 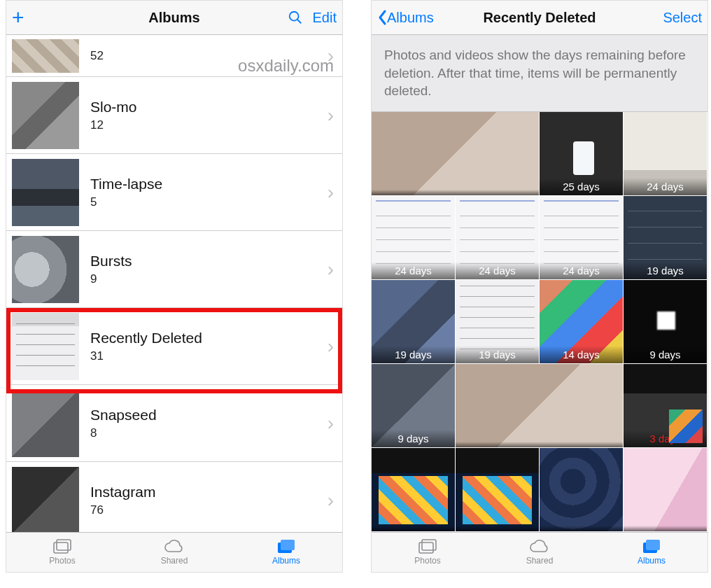 What do you see at coordinates (175, 561) in the screenshot?
I see `tab-label: Shared` at bounding box center [175, 561].